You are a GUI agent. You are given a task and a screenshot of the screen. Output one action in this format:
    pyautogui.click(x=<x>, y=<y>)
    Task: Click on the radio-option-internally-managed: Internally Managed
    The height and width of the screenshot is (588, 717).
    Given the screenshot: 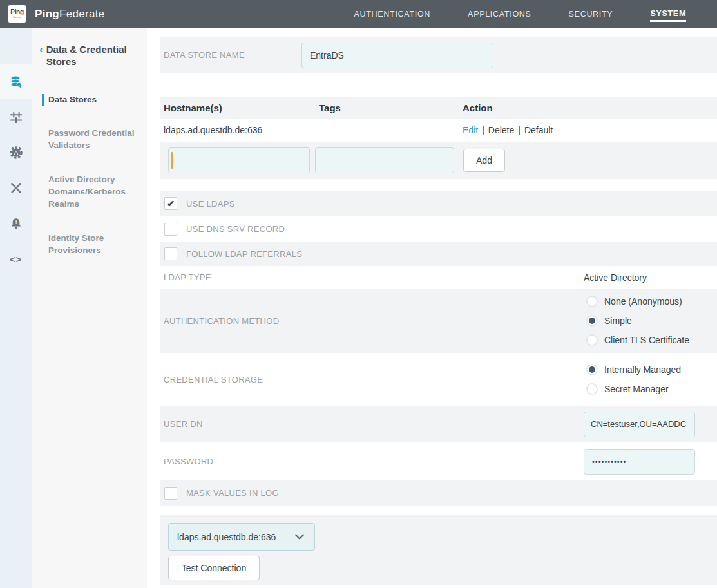 What is the action you would take?
    pyautogui.click(x=634, y=370)
    